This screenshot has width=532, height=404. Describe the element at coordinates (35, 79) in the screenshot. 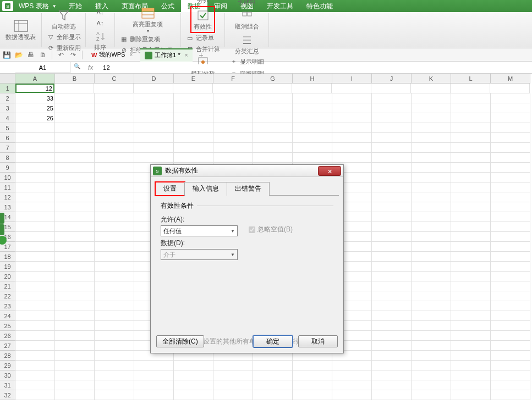

I see `col-header: A` at that location.